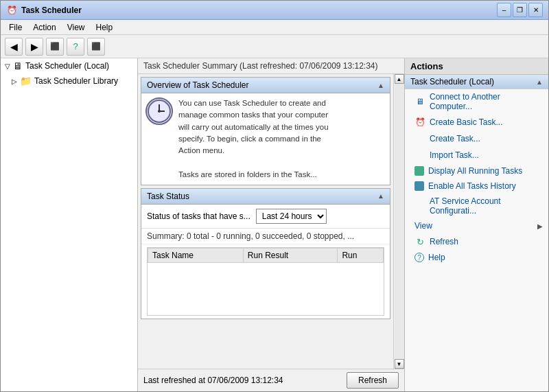 This screenshot has width=549, height=392. Describe the element at coordinates (420, 102) in the screenshot. I see `connect-icon: 🖥` at that location.